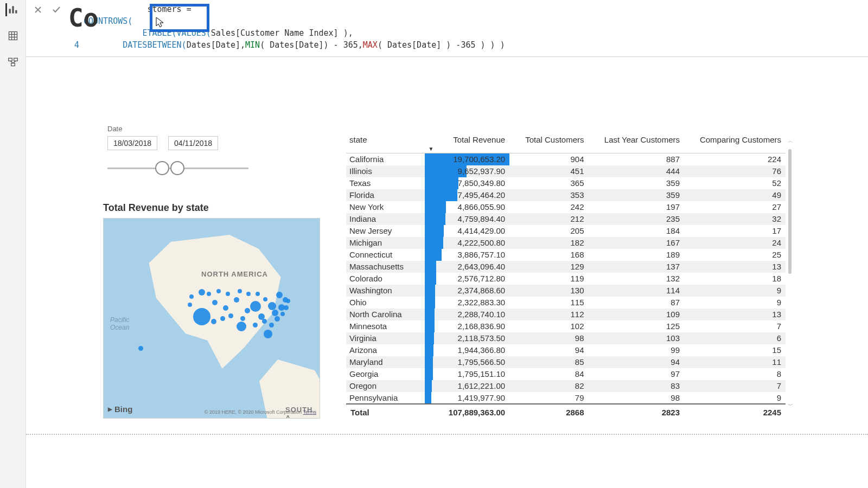 The width and height of the screenshot is (868, 488). What do you see at coordinates (467, 303) in the screenshot?
I see `cell-revenue: 2,322,883.30` at bounding box center [467, 303].